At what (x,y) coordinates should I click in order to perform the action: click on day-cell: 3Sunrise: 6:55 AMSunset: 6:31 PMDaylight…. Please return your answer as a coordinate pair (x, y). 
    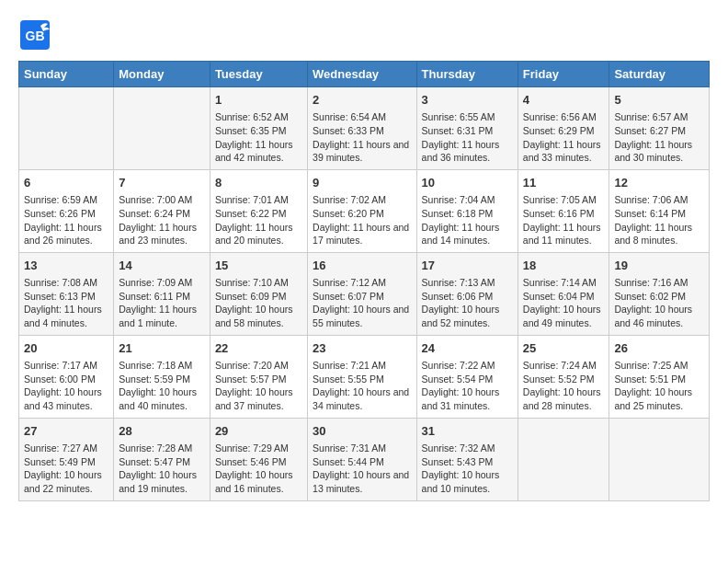
    Looking at the image, I should click on (467, 129).